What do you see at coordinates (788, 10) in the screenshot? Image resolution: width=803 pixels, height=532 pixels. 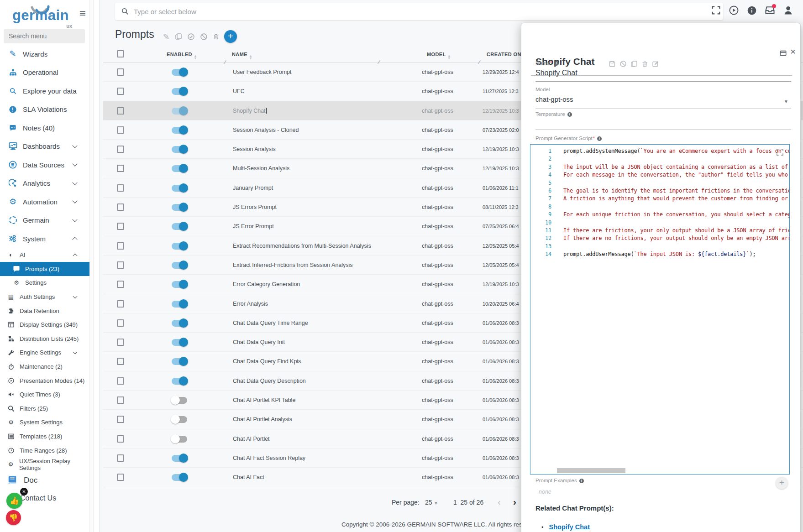 I see `user-icon` at bounding box center [788, 10].